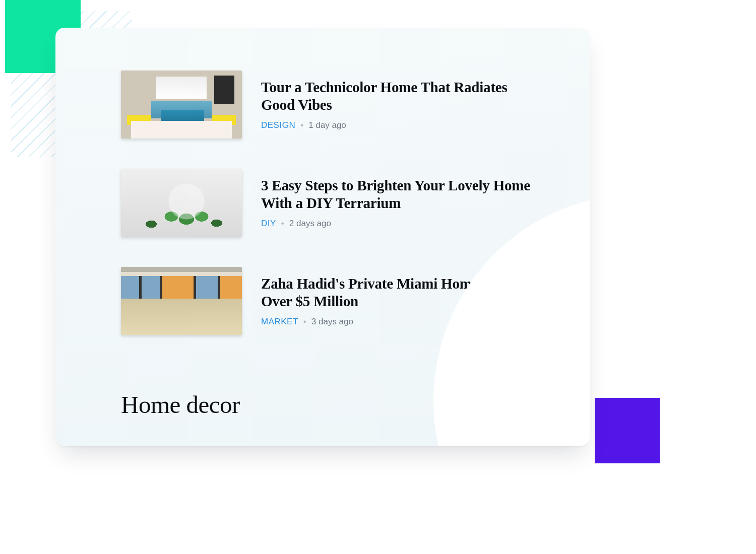 The image size is (756, 554). What do you see at coordinates (269, 224) in the screenshot?
I see `article-category: DIY` at bounding box center [269, 224].